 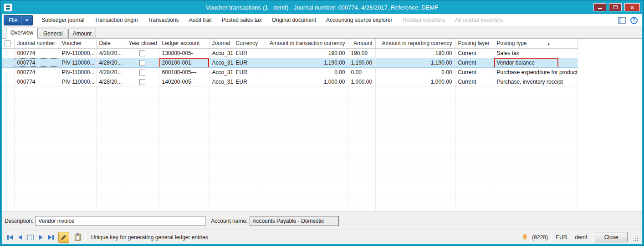 What do you see at coordinates (163, 20) in the screenshot?
I see `menu-item-transactions: Transactions` at bounding box center [163, 20].